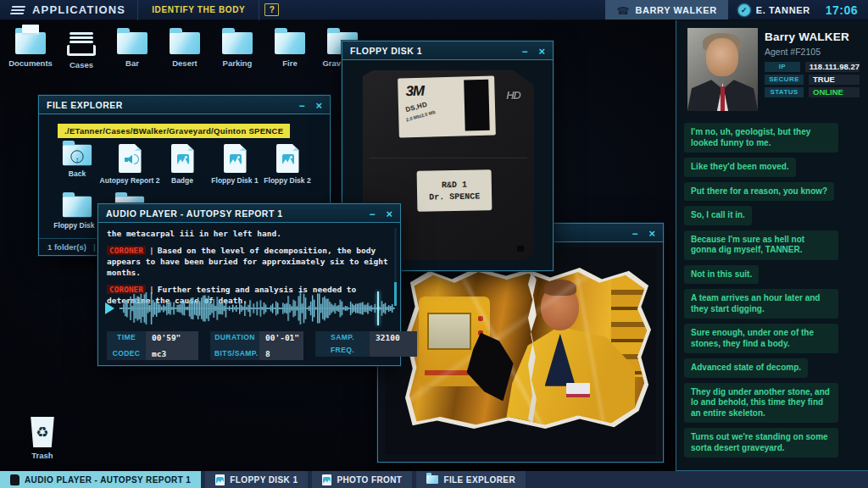 The height and width of the screenshot is (488, 868). I want to click on contact-name: Barry WALKER, so click(807, 37).